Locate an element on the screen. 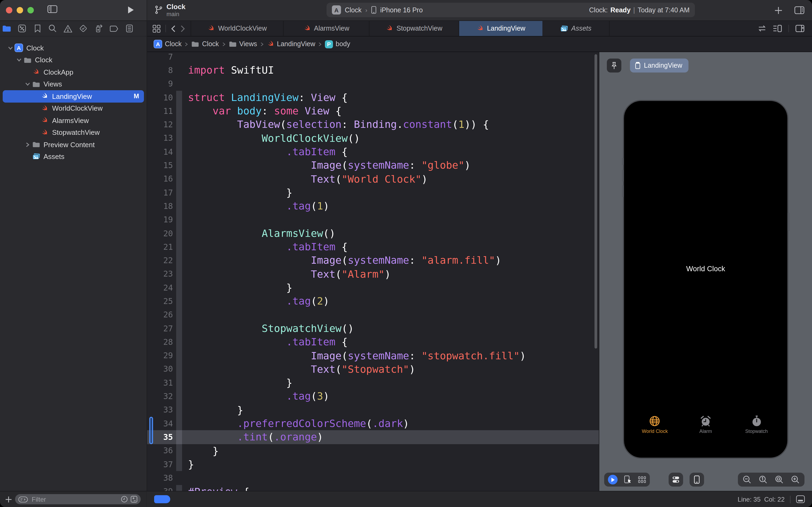 The width and height of the screenshot is (812, 507). code-line-31: 31 } is located at coordinates (373, 383).